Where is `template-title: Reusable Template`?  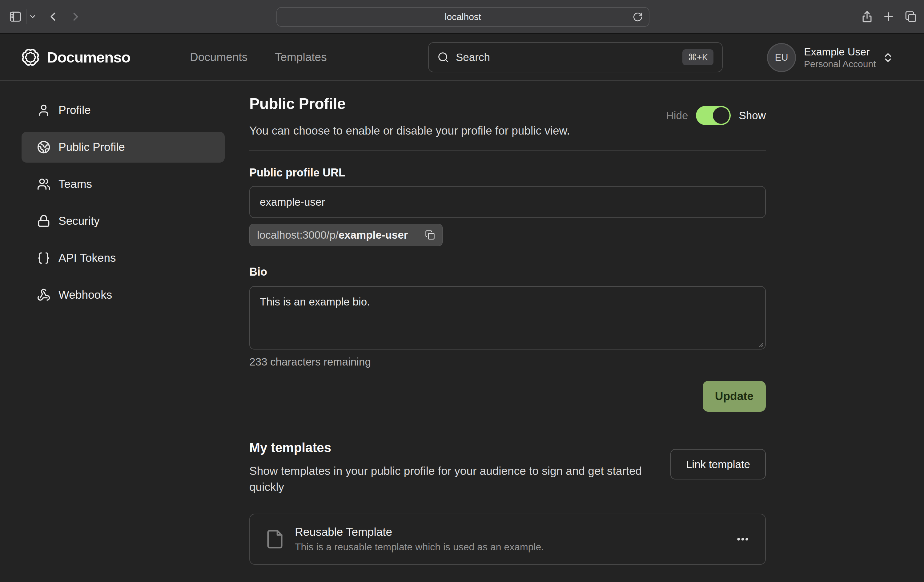 template-title: Reusable Template is located at coordinates (419, 532).